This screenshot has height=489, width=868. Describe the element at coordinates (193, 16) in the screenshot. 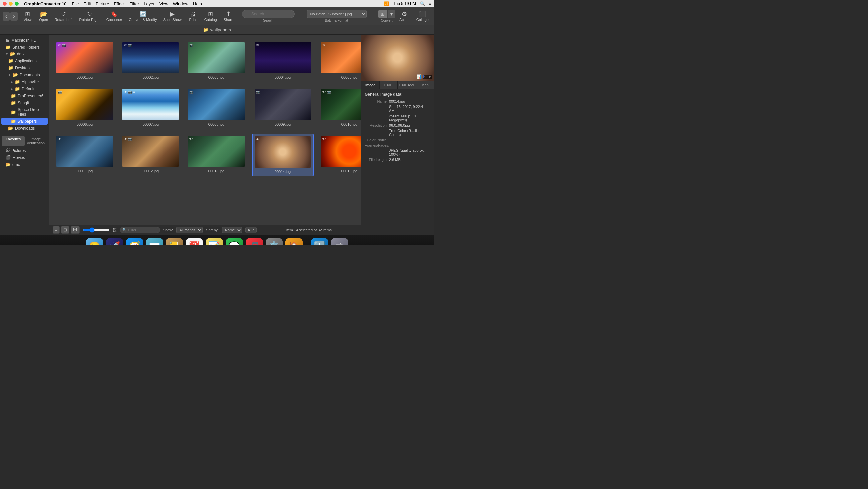

I see `print-button: 🖨 Print` at that location.